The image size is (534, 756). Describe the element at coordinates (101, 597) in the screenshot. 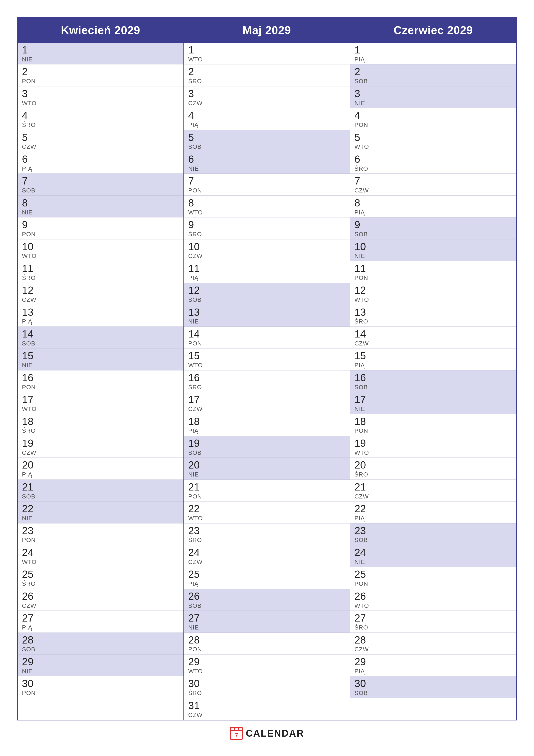

I see `day-number: 26` at that location.